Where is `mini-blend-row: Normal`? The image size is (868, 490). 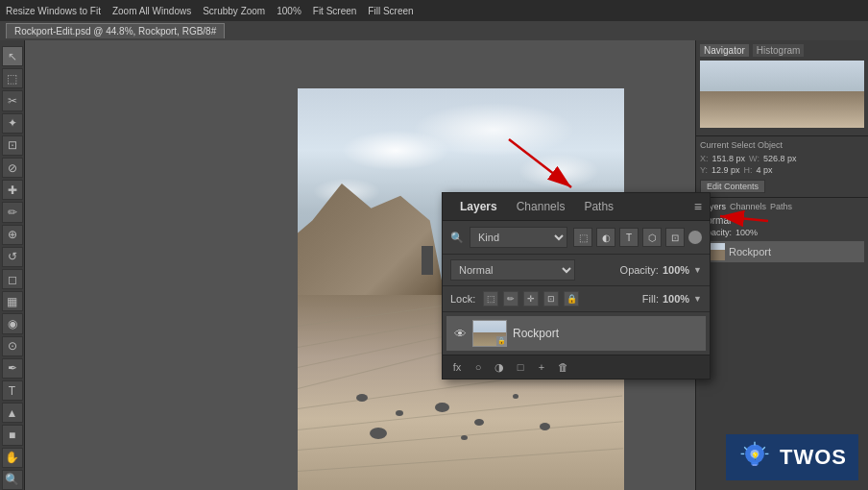
mini-blend-row: Normal is located at coordinates (782, 221).